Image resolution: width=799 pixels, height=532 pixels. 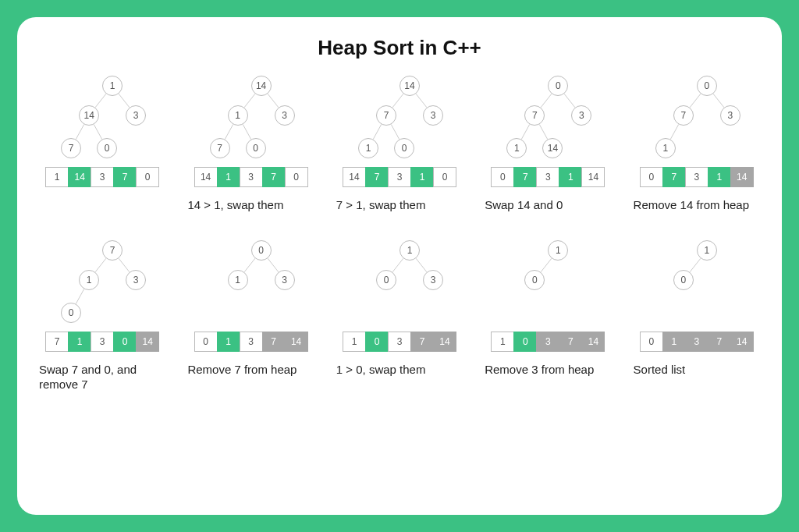 What do you see at coordinates (250, 312) in the screenshot?
I see `step-6: 013013714Remove 7 from heap` at bounding box center [250, 312].